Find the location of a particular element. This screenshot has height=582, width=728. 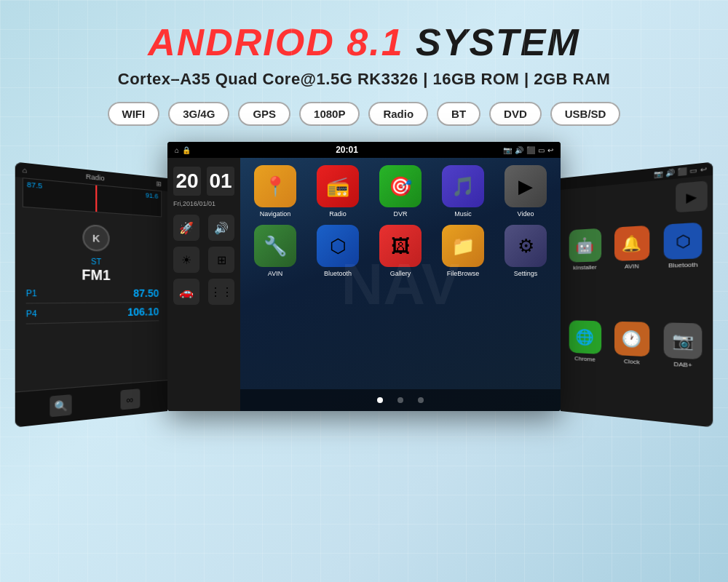

music-label: Music is located at coordinates (463, 214).